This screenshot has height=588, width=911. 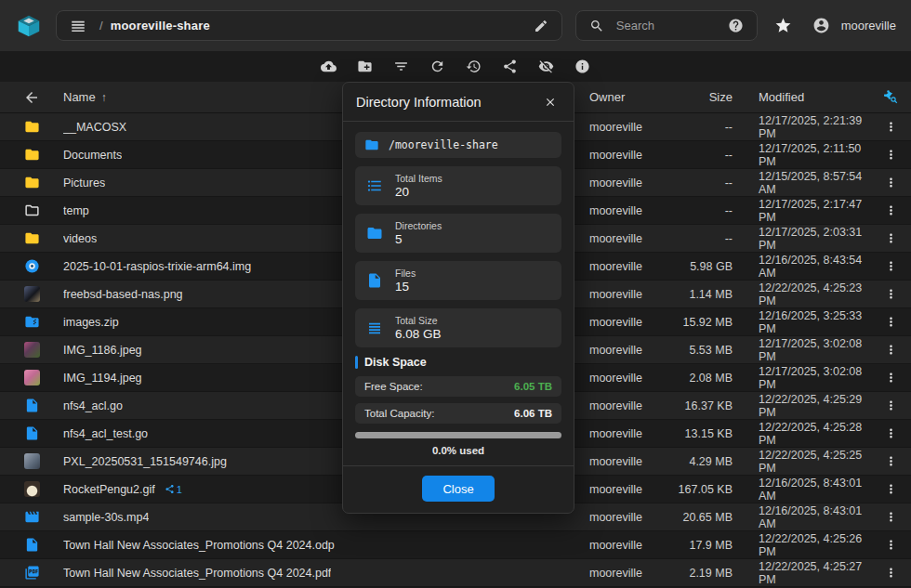 What do you see at coordinates (101, 26) in the screenshot?
I see `breadcrumb-root: /` at bounding box center [101, 26].